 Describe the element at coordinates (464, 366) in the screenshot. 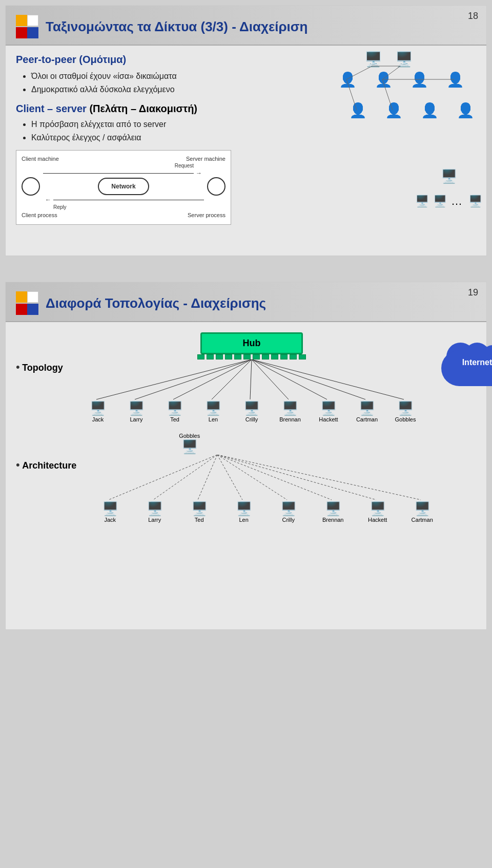

I see `internet-cloud: Internet` at that location.